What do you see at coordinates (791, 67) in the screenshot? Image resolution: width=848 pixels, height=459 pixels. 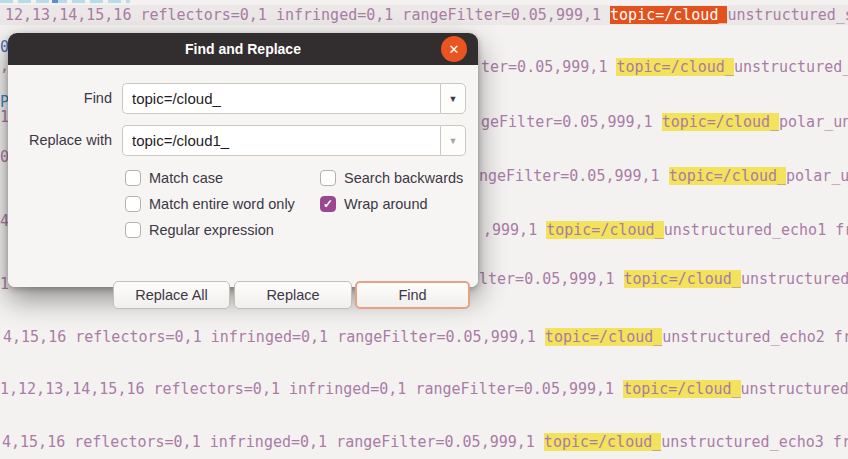 I see `code-text: unstructured_` at bounding box center [791, 67].